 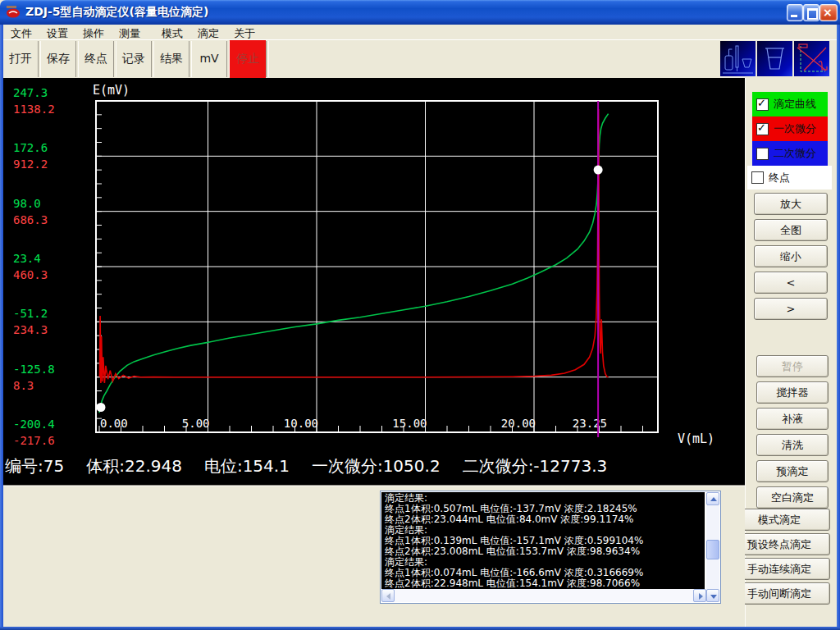 What do you see at coordinates (34, 369) in the screenshot?
I see `svg-text: -125.8` at bounding box center [34, 369].